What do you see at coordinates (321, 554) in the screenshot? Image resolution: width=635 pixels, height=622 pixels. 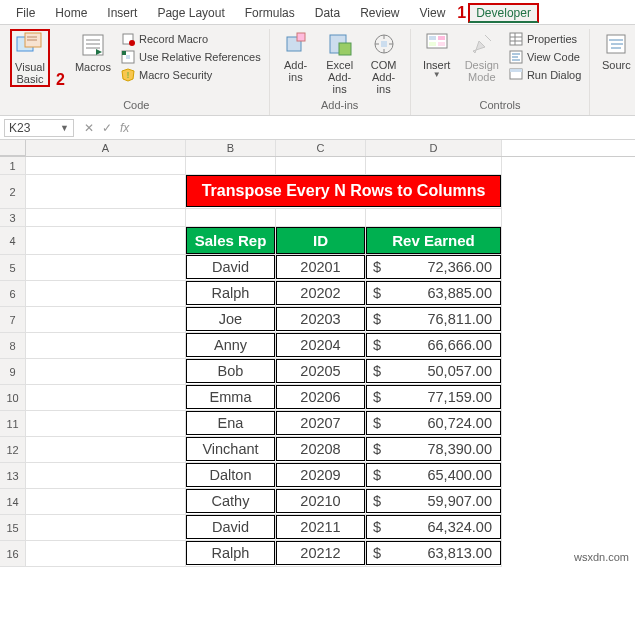 I see `cell: 20212` at bounding box center [321, 554].